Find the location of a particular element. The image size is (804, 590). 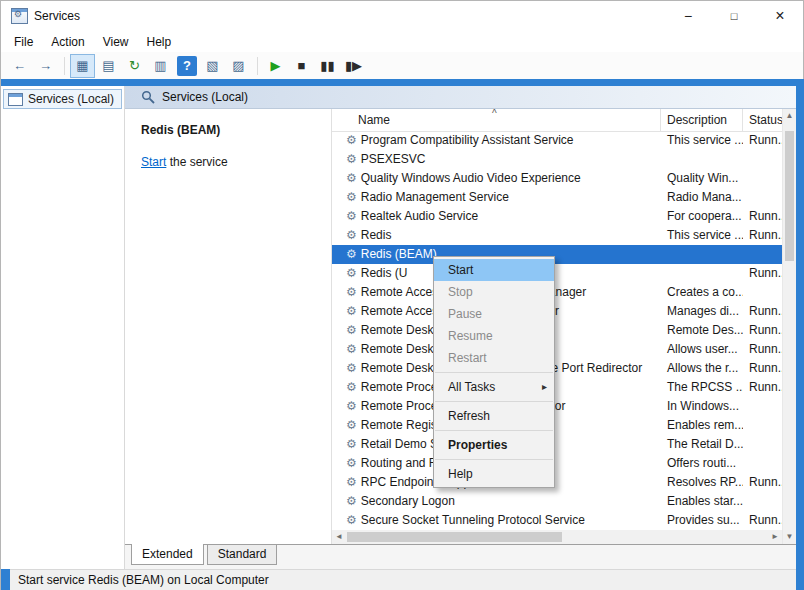

stop-service-button: ■ is located at coordinates (302, 66).